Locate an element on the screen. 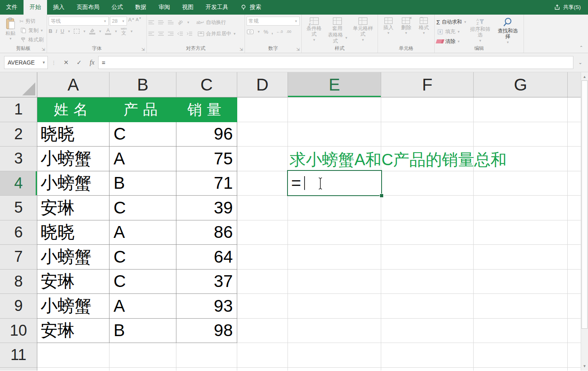 This screenshot has width=588, height=371. clear-button: 清除 ▼ is located at coordinates (452, 41).